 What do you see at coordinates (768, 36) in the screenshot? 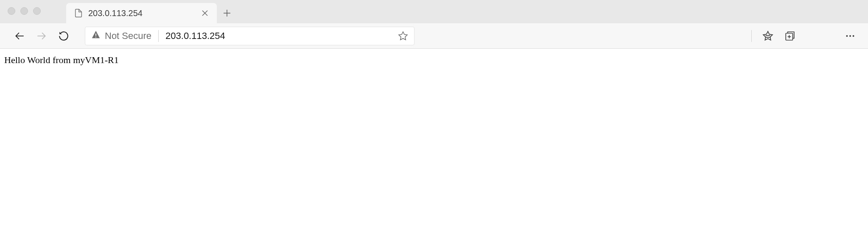
I see `favorites-button` at bounding box center [768, 36].